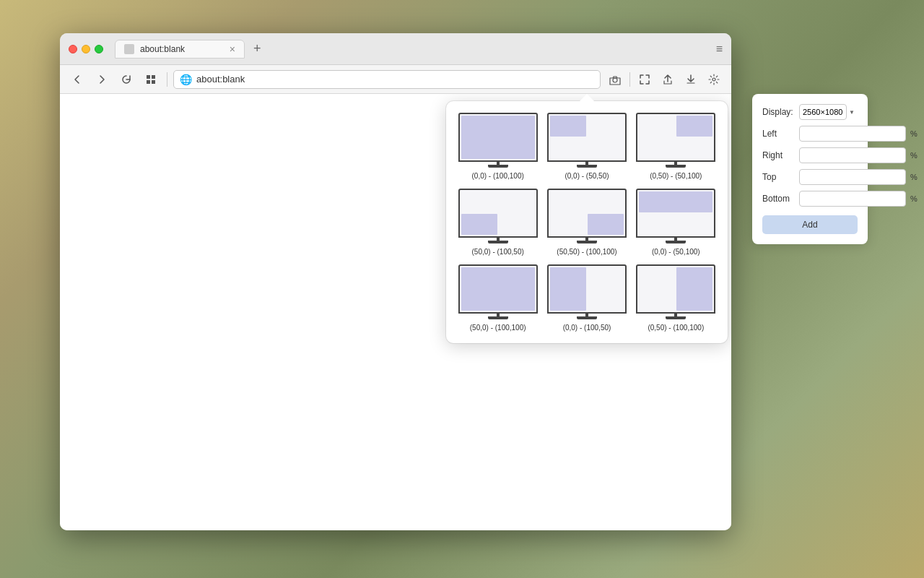 The height and width of the screenshot is (578, 924). Describe the element at coordinates (853, 134) in the screenshot. I see `left-input` at that location.